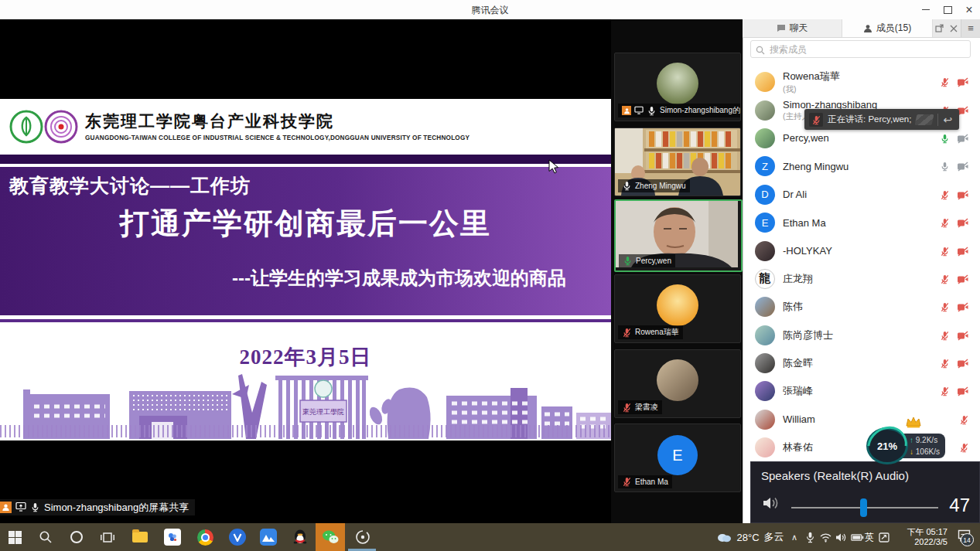  What do you see at coordinates (927, 440) in the screenshot?
I see `upload-speed: 9.2K/s` at bounding box center [927, 440].